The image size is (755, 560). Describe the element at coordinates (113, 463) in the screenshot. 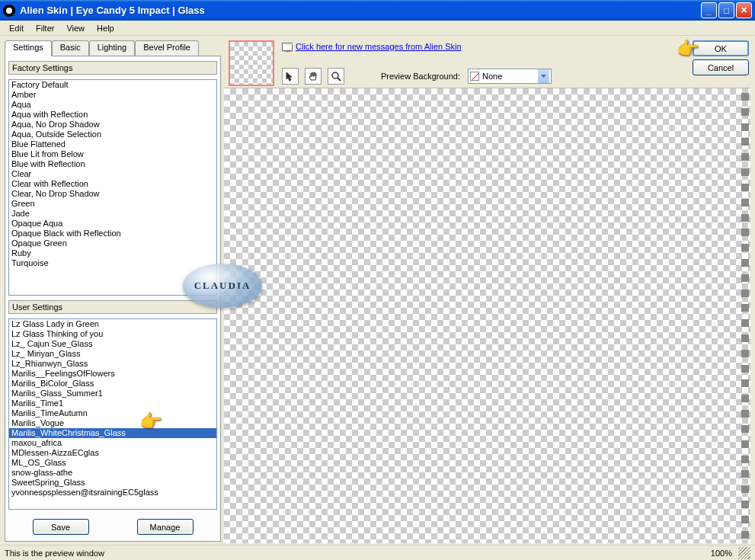

I see `list-item: ML_OS_Glass` at that location.